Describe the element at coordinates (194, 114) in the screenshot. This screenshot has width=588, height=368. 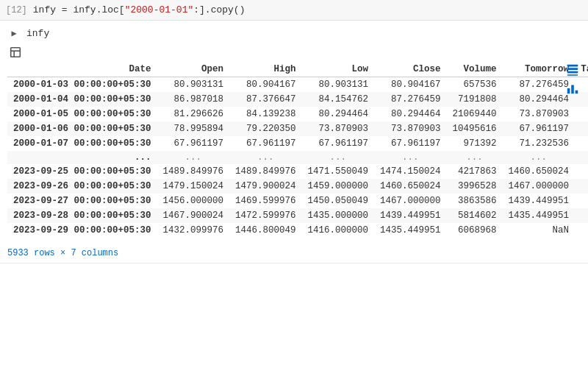
I see `table-cell: 81.296626` at that location.